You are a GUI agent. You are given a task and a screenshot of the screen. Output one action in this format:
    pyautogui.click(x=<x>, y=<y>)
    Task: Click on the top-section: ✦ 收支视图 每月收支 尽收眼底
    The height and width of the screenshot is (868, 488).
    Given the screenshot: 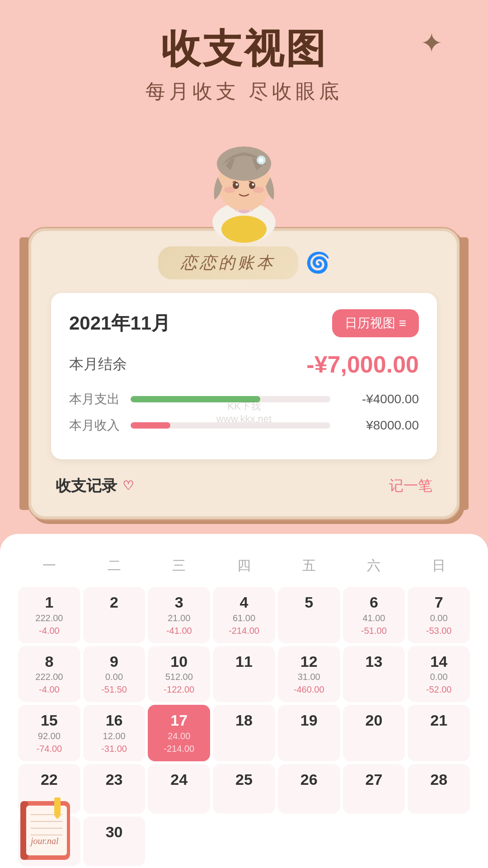 What is the action you would take?
    pyautogui.click(x=244, y=52)
    